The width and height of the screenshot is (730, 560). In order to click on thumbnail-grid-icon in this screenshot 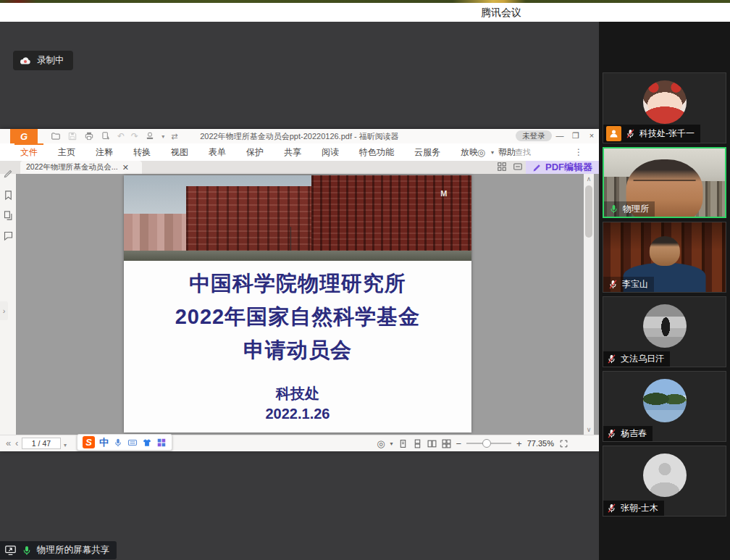, I will do `click(502, 167)`.